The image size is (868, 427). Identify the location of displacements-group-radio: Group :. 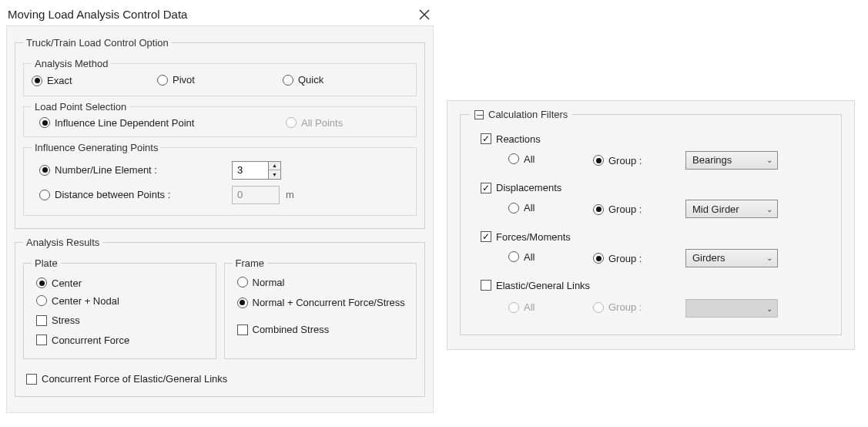
(618, 210).